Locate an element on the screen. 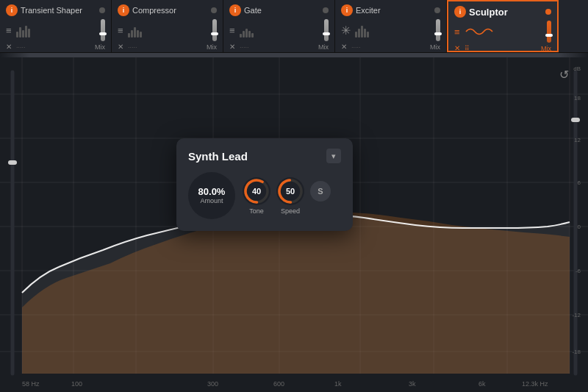 The width and height of the screenshot is (588, 392). chevron-down-icon: ▾ is located at coordinates (334, 156).